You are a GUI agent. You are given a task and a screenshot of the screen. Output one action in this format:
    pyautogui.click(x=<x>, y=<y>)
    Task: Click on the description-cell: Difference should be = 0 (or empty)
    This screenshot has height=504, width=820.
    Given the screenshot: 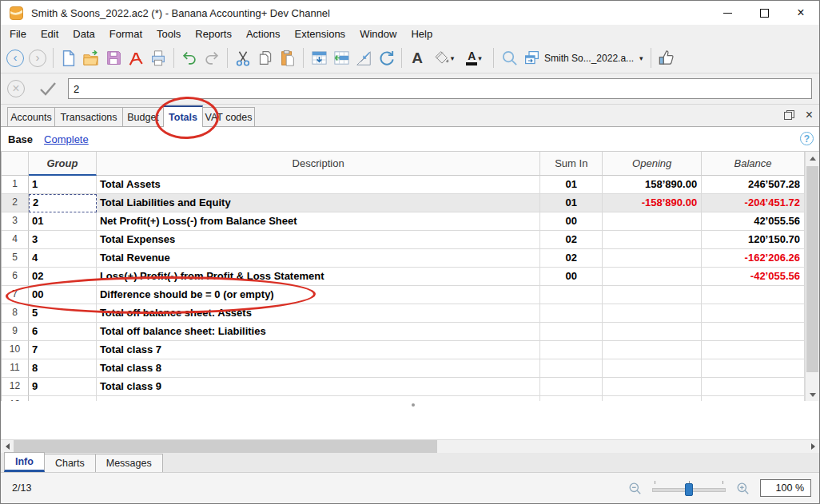 What is the action you would take?
    pyautogui.click(x=318, y=296)
    